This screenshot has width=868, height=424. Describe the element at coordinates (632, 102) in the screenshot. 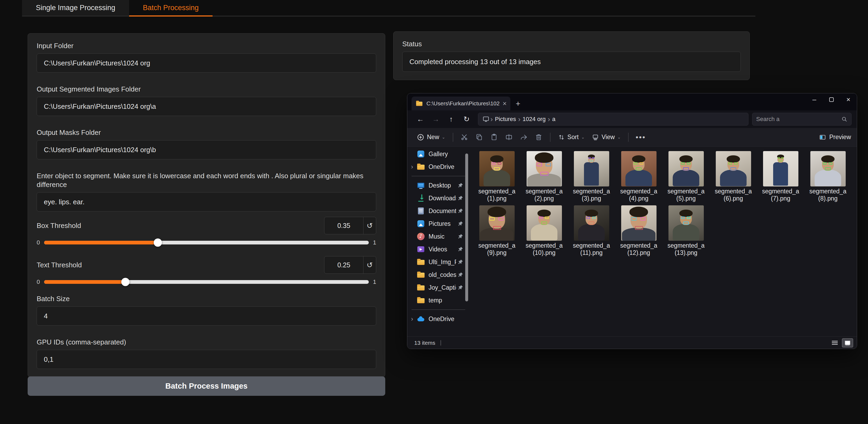

I see `explorer-titlebar: C:\Users\Furkan\Pictures\1024 × + – ×` at that location.